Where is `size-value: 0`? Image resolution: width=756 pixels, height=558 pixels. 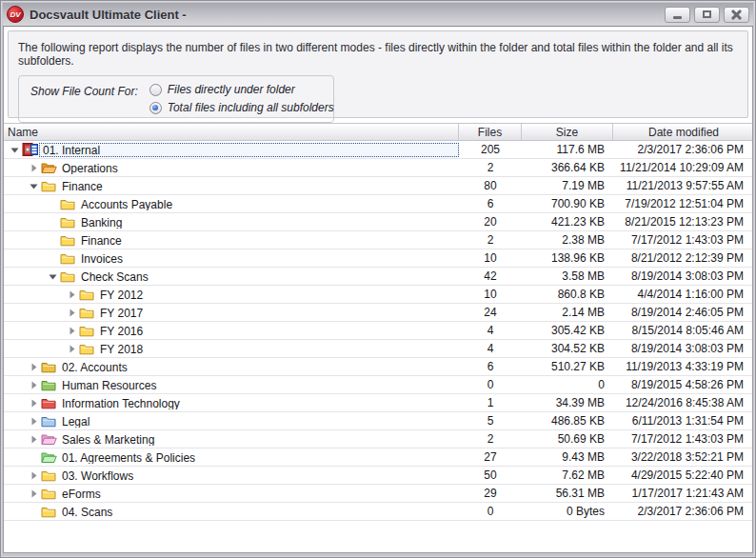 size-value: 0 is located at coordinates (567, 385).